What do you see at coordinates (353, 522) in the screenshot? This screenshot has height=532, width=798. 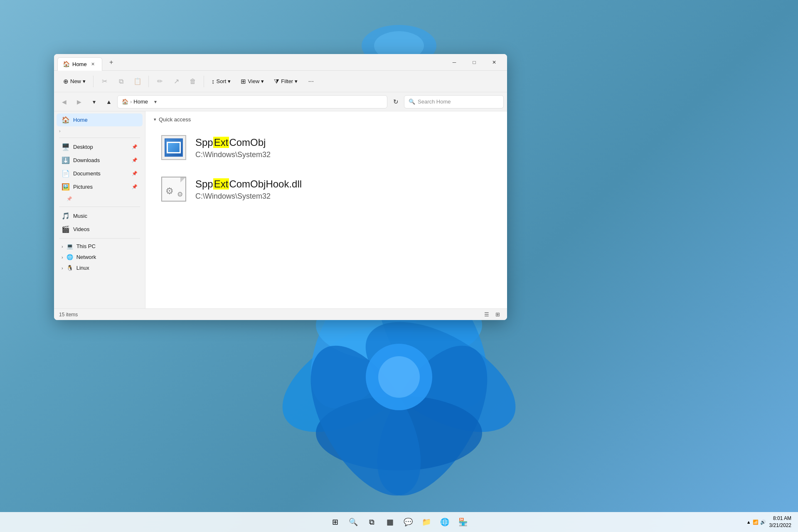 I see `taskbar-search-button: 🔍` at bounding box center [353, 522].